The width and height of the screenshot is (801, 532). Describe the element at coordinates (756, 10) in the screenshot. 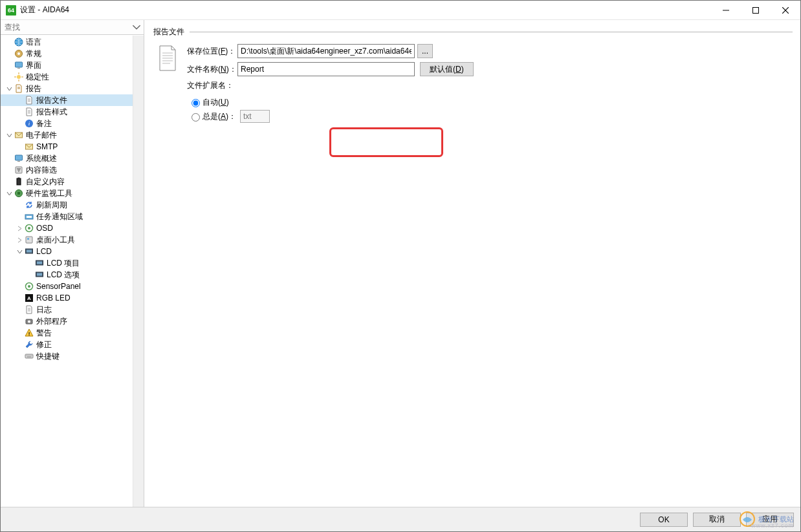

I see `maximize-button` at that location.